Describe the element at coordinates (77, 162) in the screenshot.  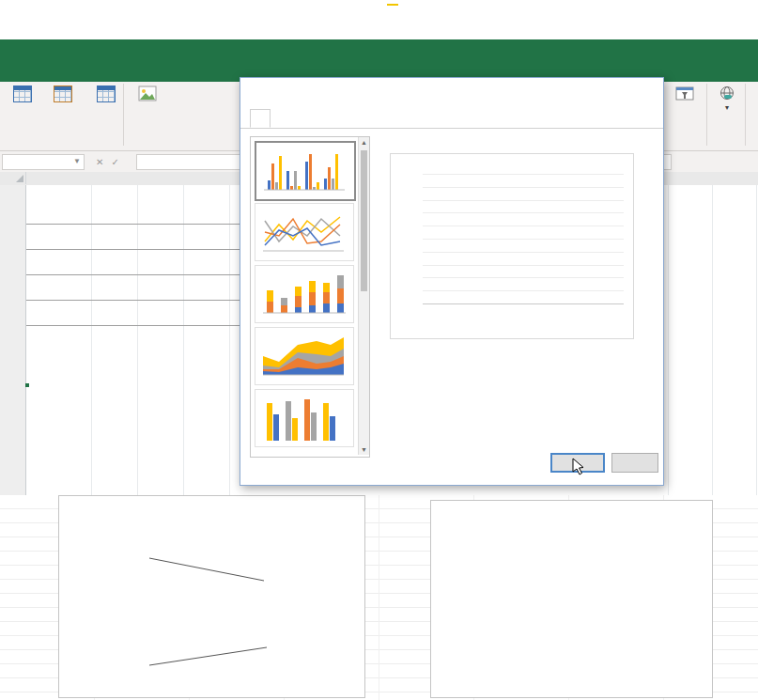
I see `namebox-dropdown-icon: ▼` at that location.